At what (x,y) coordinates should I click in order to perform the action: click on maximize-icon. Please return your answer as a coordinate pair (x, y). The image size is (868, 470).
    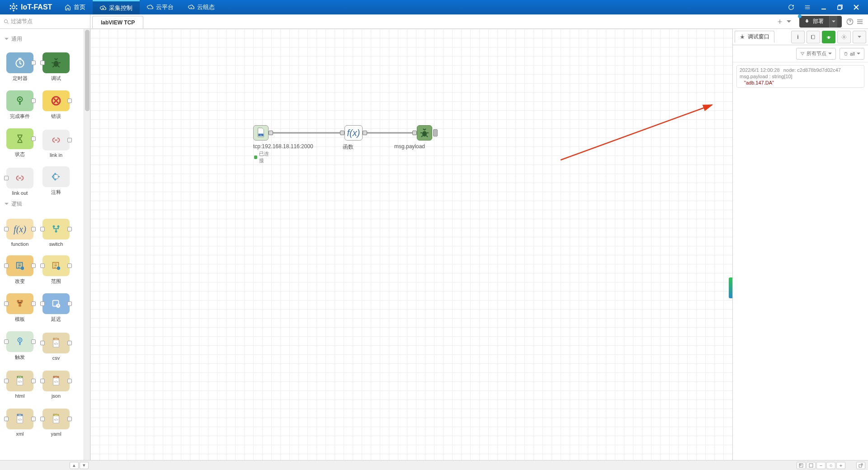
    Looking at the image, I should click on (840, 7).